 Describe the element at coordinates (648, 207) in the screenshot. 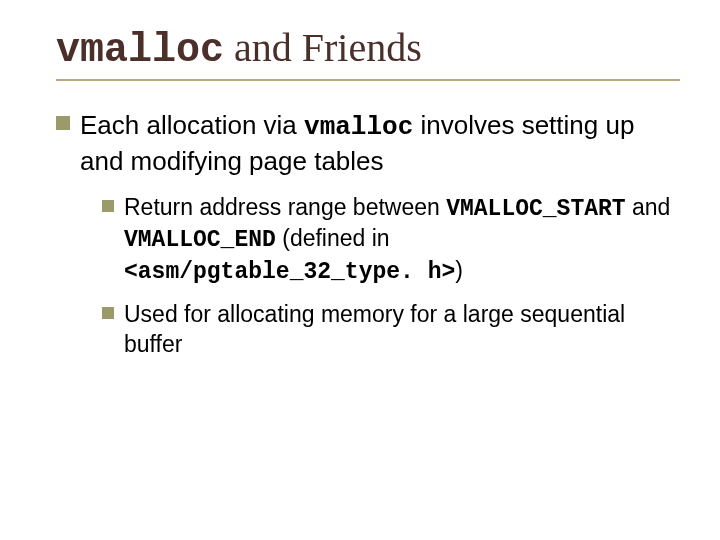

I see `text-fragment: and` at that location.